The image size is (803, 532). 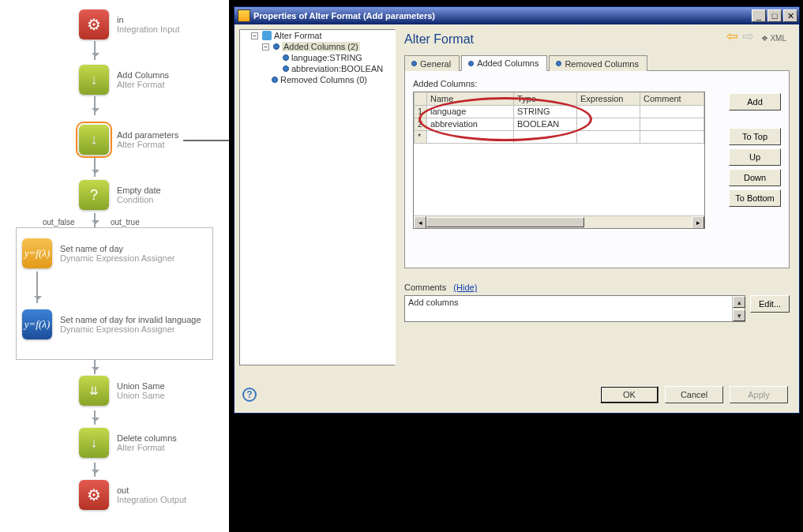 I want to click on node-title: Add parameters, so click(x=148, y=135).